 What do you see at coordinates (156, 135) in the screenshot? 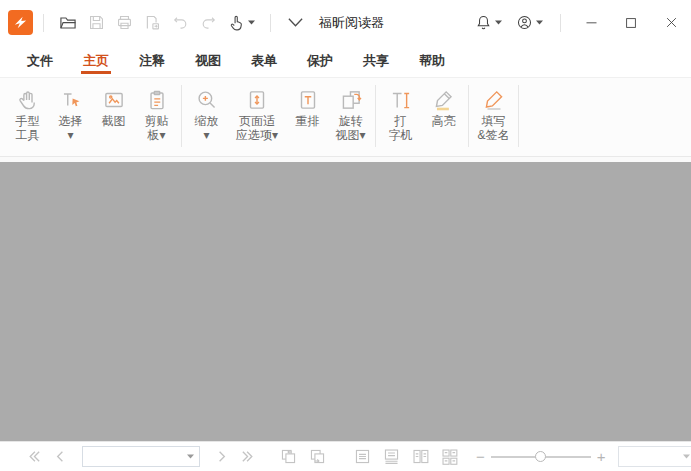
I see `ribbon-item-label: 板▾` at bounding box center [156, 135].